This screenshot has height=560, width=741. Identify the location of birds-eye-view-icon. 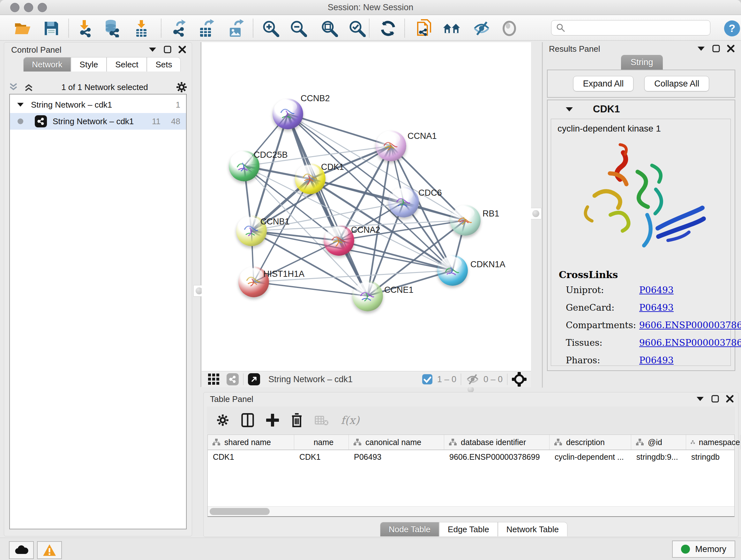
(254, 379).